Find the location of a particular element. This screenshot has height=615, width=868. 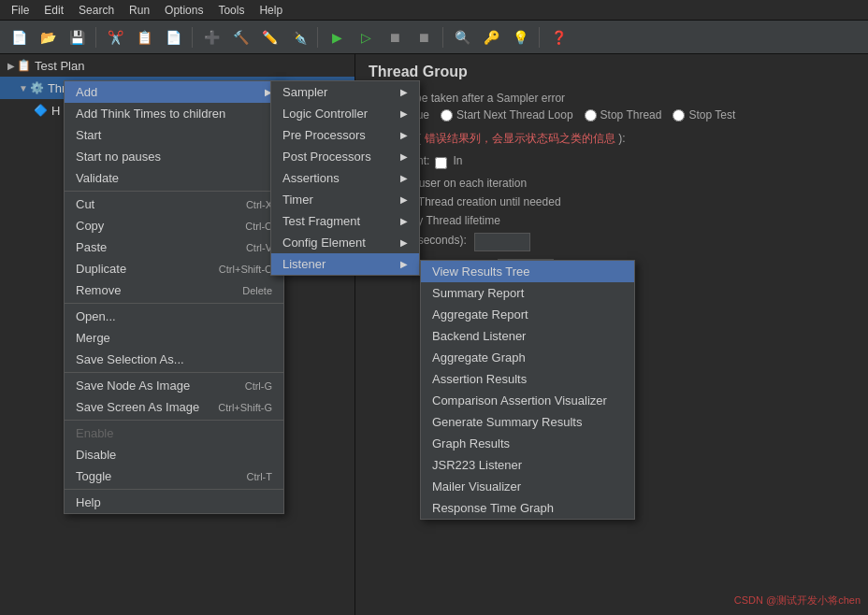

ctx-add-think-times: Add Think Times to children is located at coordinates (174, 114).